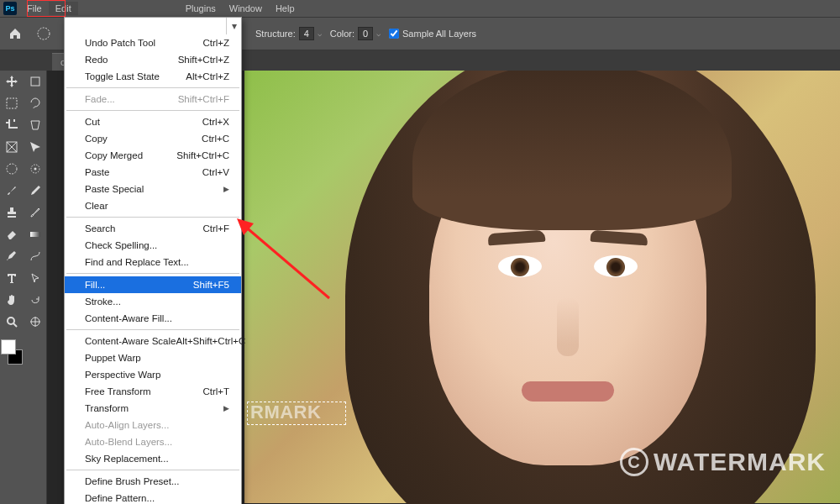 The width and height of the screenshot is (840, 504). I want to click on lasso-tool-icon, so click(35, 103).